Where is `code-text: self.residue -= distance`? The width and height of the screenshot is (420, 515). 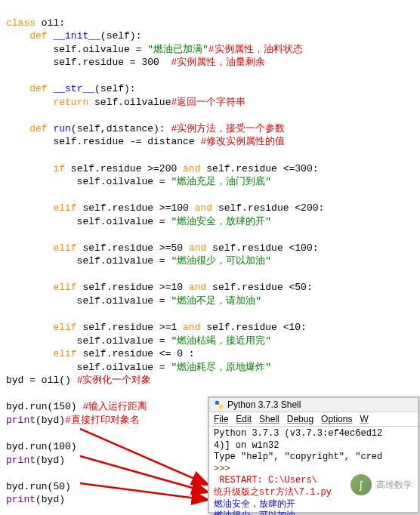 code-text: self.residue -= distance is located at coordinates (103, 142).